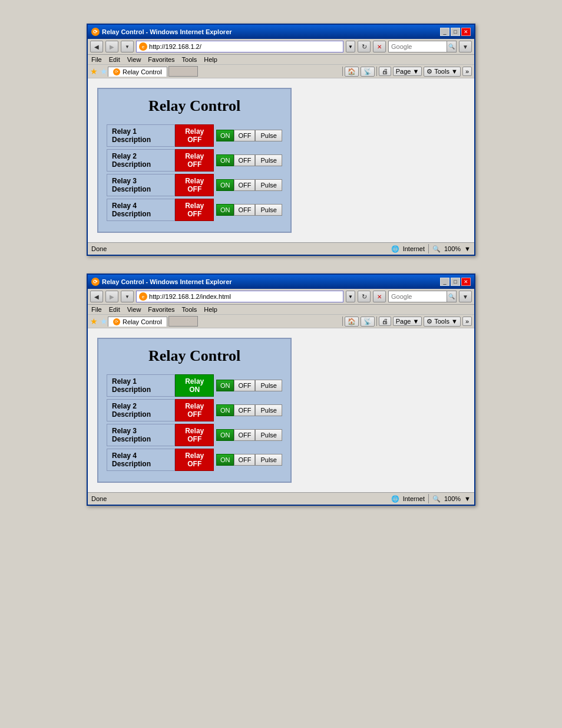  What do you see at coordinates (249, 410) in the screenshot?
I see `relay-controls-2-2: ON OFF Pulse` at bounding box center [249, 410].